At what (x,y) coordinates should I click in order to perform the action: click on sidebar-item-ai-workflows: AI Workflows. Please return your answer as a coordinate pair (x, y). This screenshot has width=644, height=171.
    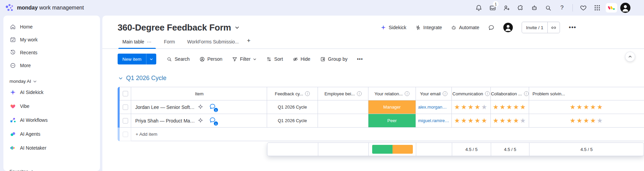
    Looking at the image, I should click on (52, 120).